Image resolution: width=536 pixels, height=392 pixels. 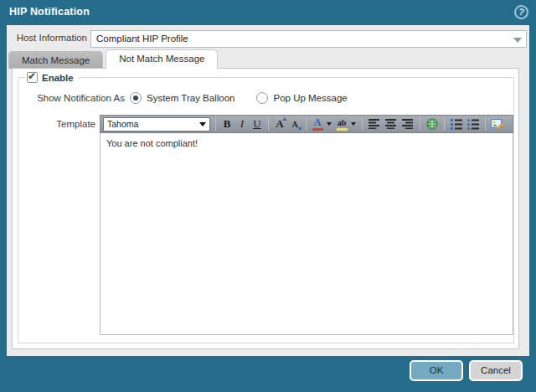 What do you see at coordinates (157, 124) in the screenshot?
I see `font-family-select: Tahoma` at bounding box center [157, 124].